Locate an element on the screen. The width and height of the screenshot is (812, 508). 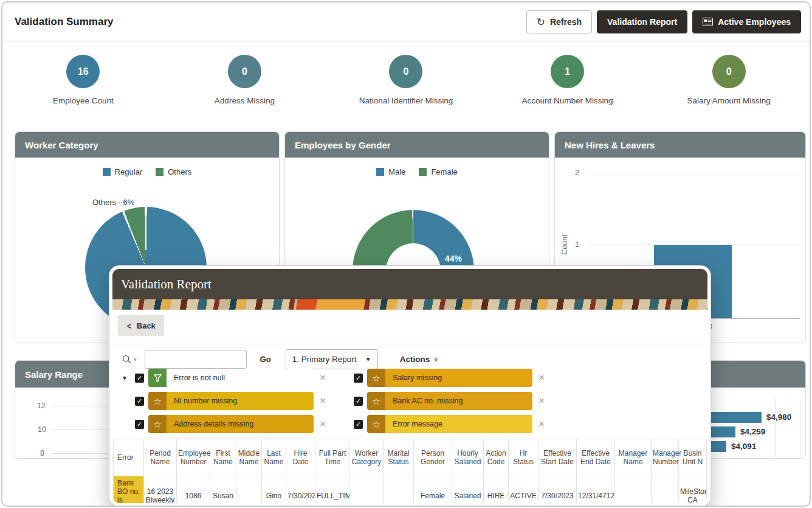
table-cell: 12/31/4712 is located at coordinates (596, 492).